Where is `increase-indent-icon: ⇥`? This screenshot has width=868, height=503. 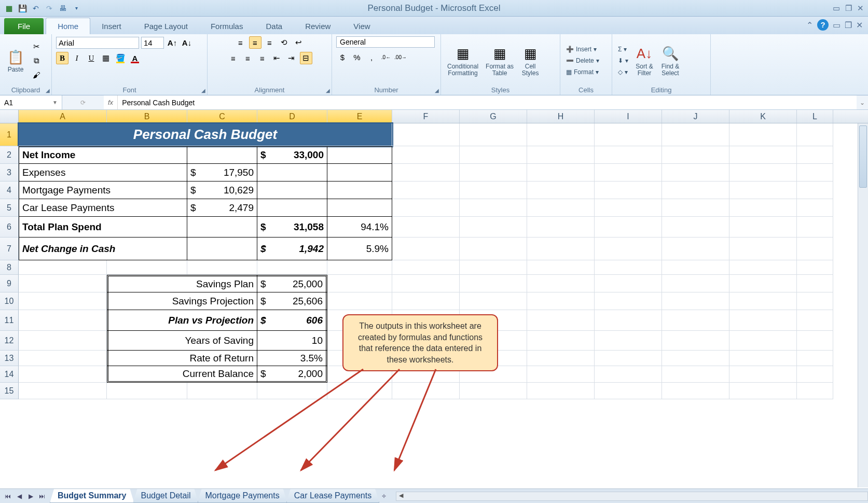
increase-indent-icon: ⇥ is located at coordinates (292, 58).